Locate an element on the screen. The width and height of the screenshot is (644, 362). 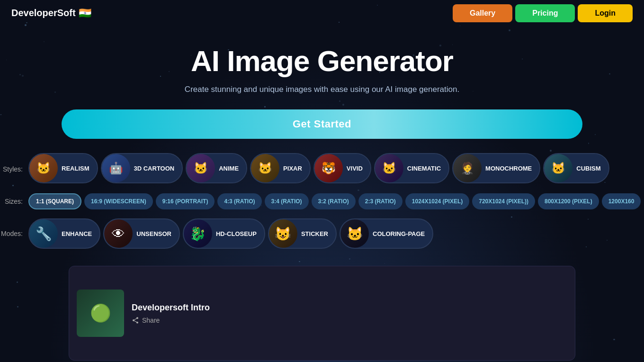
size-badge-3: 4:3 (RATIO) is located at coordinates (240, 201).